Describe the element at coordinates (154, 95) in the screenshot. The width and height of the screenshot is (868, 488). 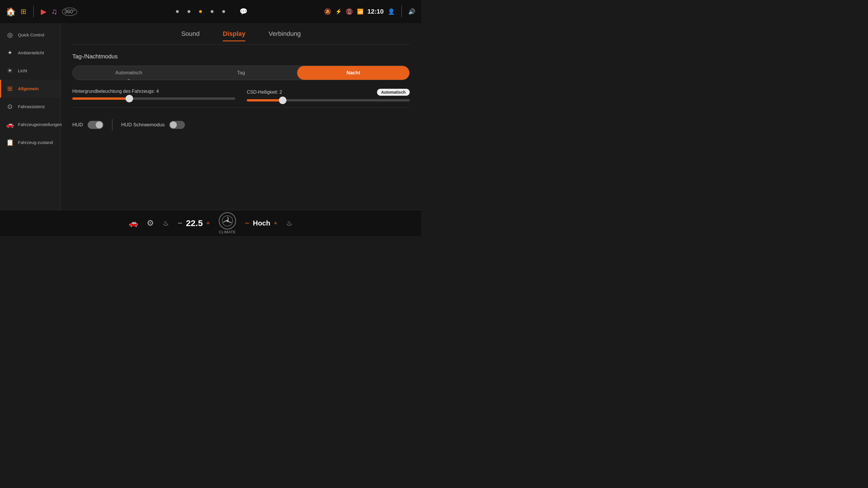
I see `slider-hintergrund: Hintergrundbeleuchtung des Fahrzeugs: 4` at that location.